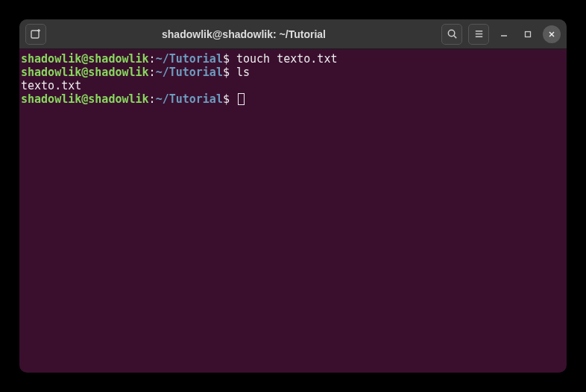  What do you see at coordinates (293, 34) in the screenshot?
I see `titlebar: shadowlik@shadowlik: ~/Tutorial` at bounding box center [293, 34].